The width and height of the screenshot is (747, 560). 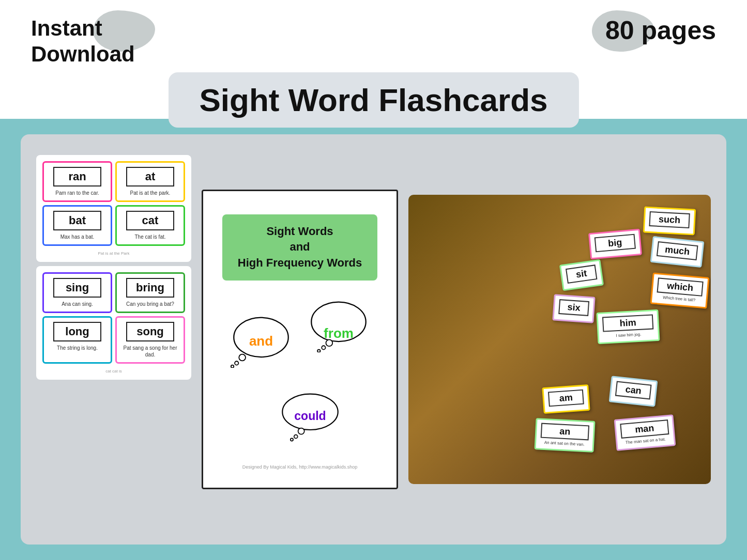 What do you see at coordinates (634, 391) in the screenshot?
I see `scatter-card-can: can` at bounding box center [634, 391].